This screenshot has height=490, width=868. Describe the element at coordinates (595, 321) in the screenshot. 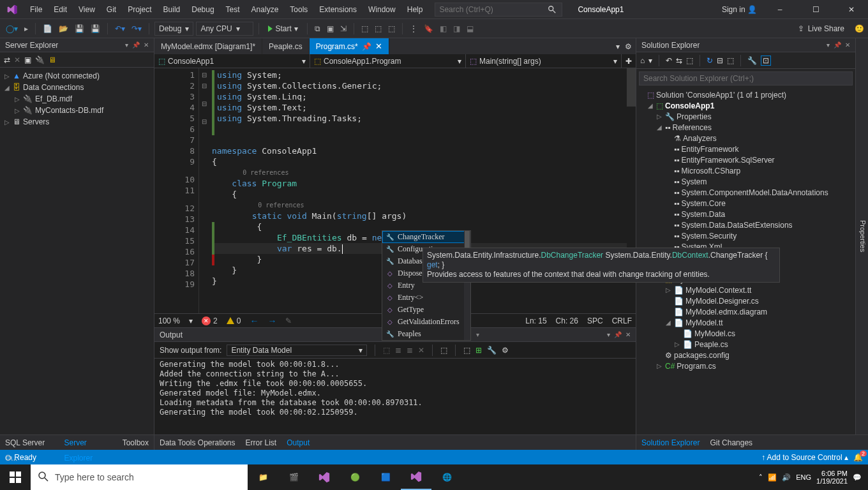

I see `indent-mode: SPC` at that location.